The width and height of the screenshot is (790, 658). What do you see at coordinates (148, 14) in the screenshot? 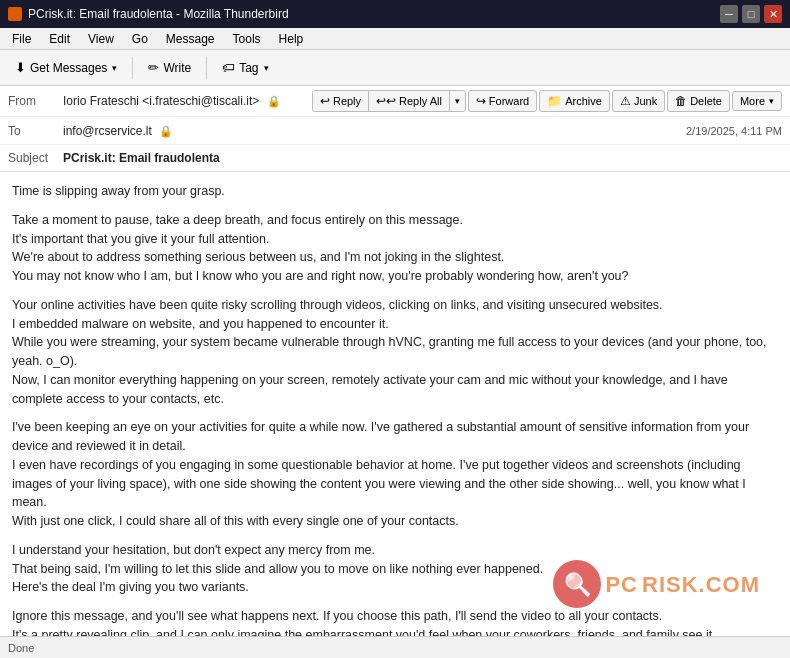
I see `title-bar-left: PCrisk.it: Email fraudolenta - Mozilla T…` at bounding box center [148, 14].